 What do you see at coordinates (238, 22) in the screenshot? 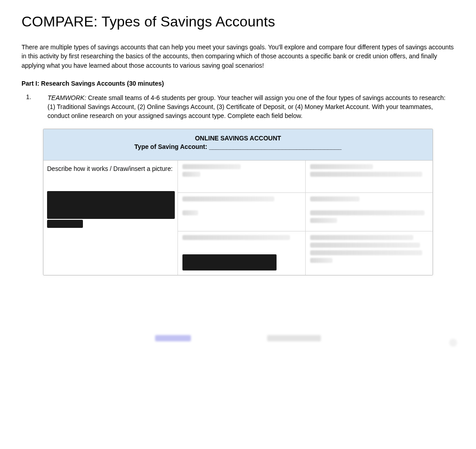
I see `page-title: COMPARE: Types of Savings Accounts` at bounding box center [238, 22].